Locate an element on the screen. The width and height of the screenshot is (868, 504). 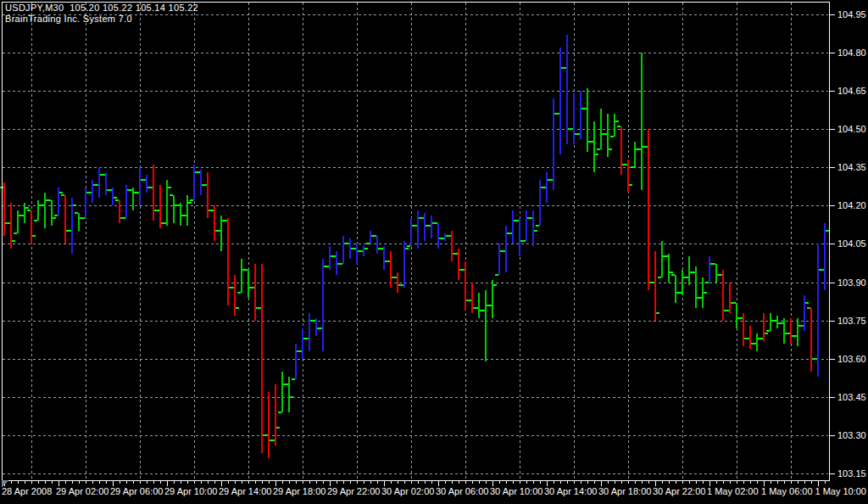
price-axis-label: 103.45 is located at coordinates (852, 397).